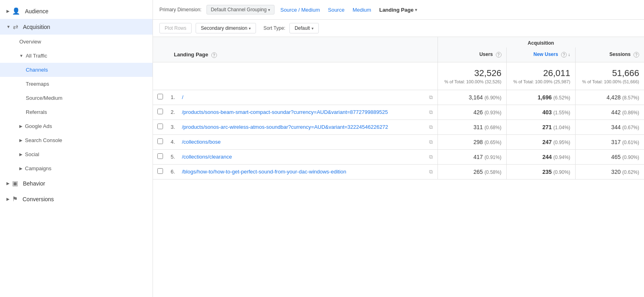 The image size is (644, 297). I want to click on toolbar: Plot Rows Secondary dimension ▾ Sort Typ…, so click(398, 28).